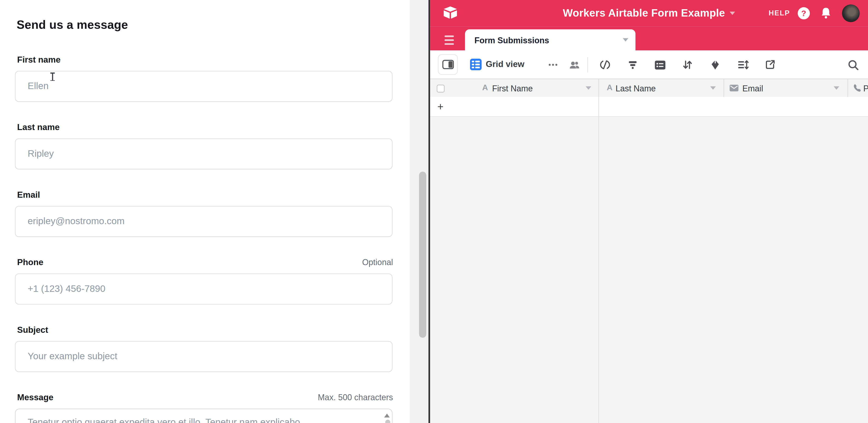 This screenshot has width=868, height=423. Describe the element at coordinates (770, 65) in the screenshot. I see `open-external-icon` at that location.